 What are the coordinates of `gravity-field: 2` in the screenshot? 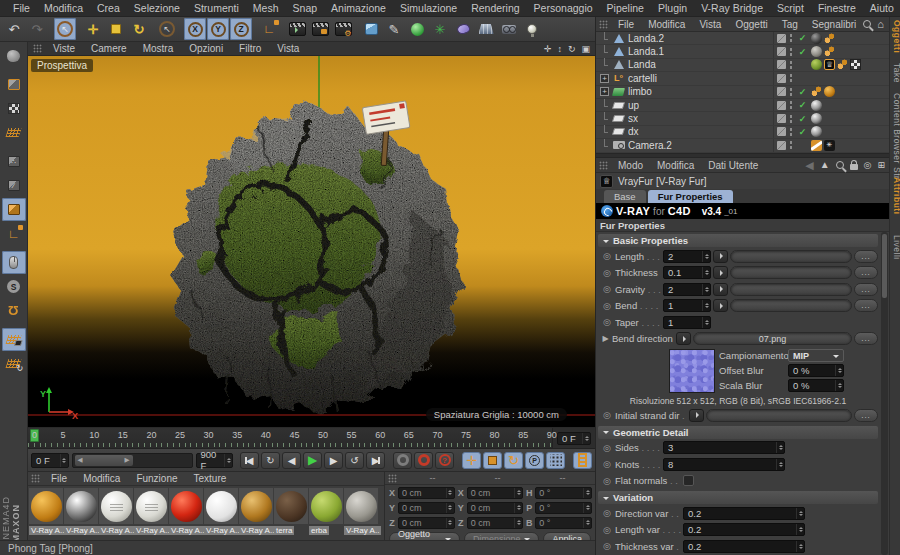 It's located at (687, 290).